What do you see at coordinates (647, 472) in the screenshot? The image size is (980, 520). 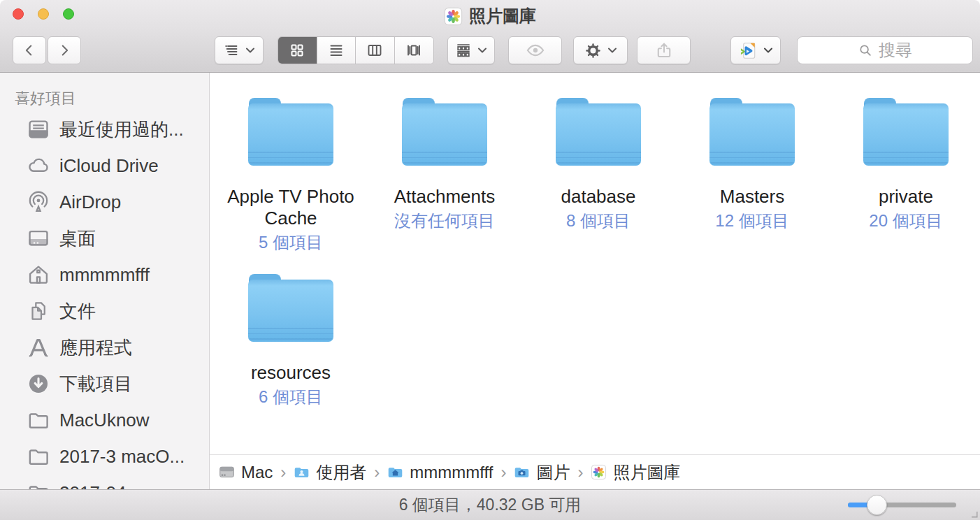 I see `path-item-label: 照片圖庫` at bounding box center [647, 472].